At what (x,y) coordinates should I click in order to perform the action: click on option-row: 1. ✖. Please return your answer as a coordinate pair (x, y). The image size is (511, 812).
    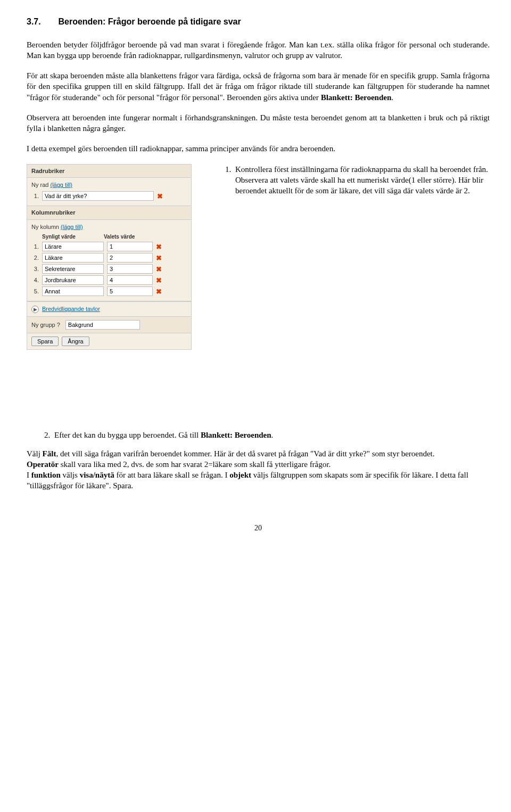
    Looking at the image, I should click on (109, 247).